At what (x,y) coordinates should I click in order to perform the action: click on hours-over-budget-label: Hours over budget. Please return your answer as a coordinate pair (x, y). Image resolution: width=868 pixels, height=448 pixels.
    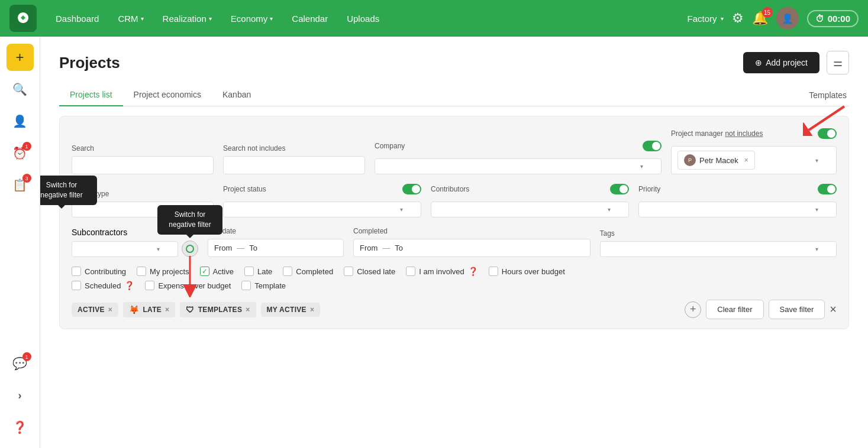
    Looking at the image, I should click on (534, 272).